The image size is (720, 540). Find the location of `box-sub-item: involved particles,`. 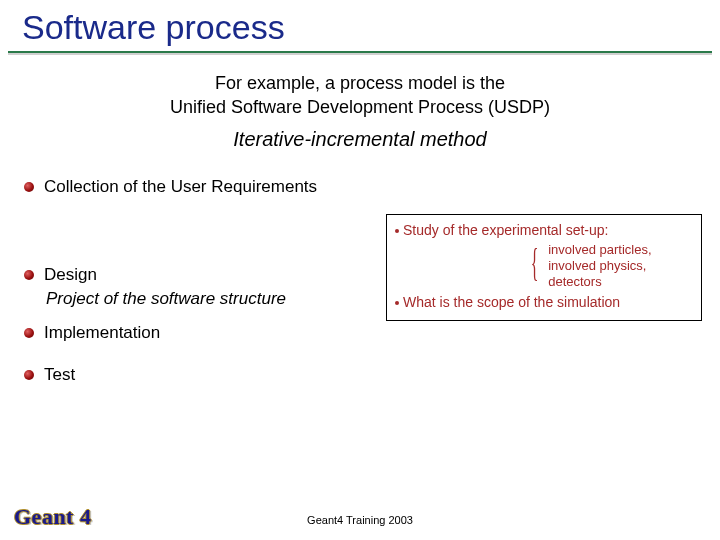

box-sub-item: involved particles, is located at coordinates (600, 250).